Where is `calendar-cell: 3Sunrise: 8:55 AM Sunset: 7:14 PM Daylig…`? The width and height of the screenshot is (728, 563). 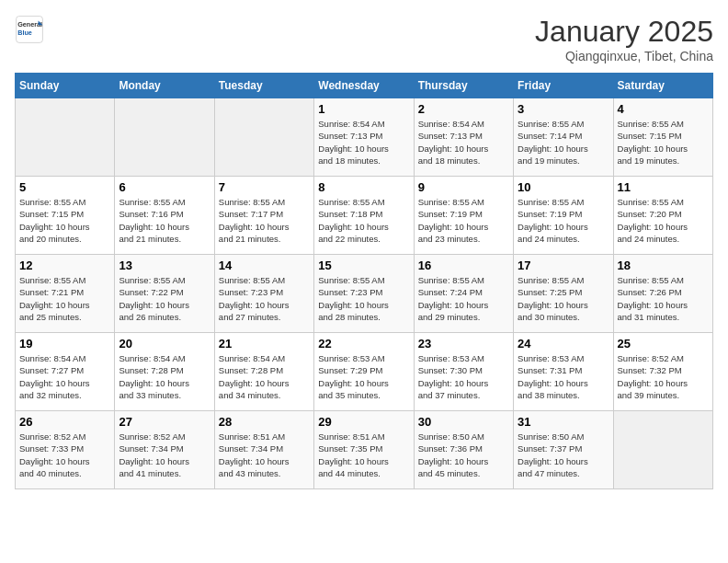 calendar-cell: 3Sunrise: 8:55 AM Sunset: 7:14 PM Daylig… is located at coordinates (563, 138).